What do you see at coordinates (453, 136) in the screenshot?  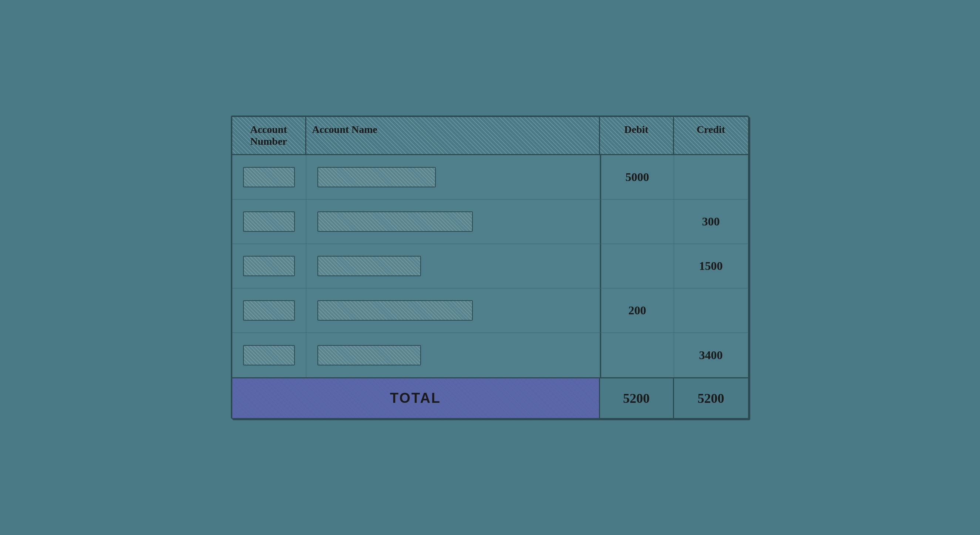 I see `header-account-name: Account Name` at bounding box center [453, 136].